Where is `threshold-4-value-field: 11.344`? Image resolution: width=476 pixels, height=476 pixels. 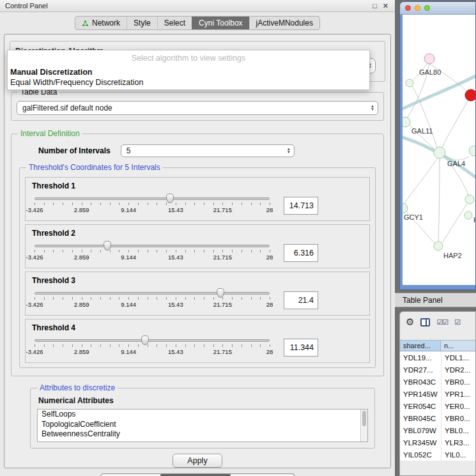 threshold-4-value-field: 11.344 is located at coordinates (301, 348).